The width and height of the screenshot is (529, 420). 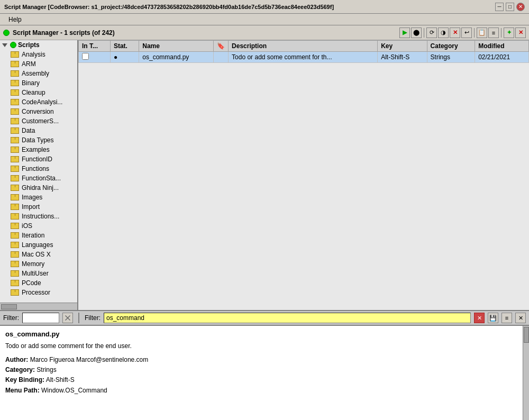 What do you see at coordinates (115, 57) in the screenshot?
I see `status-icon: ●` at bounding box center [115, 57].